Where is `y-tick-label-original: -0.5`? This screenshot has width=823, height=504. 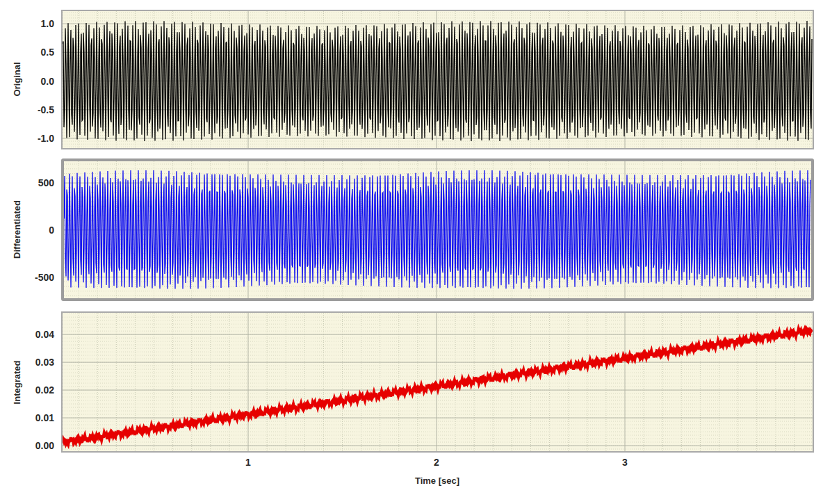 y-tick-label-original: -0.5 is located at coordinates (27, 110).